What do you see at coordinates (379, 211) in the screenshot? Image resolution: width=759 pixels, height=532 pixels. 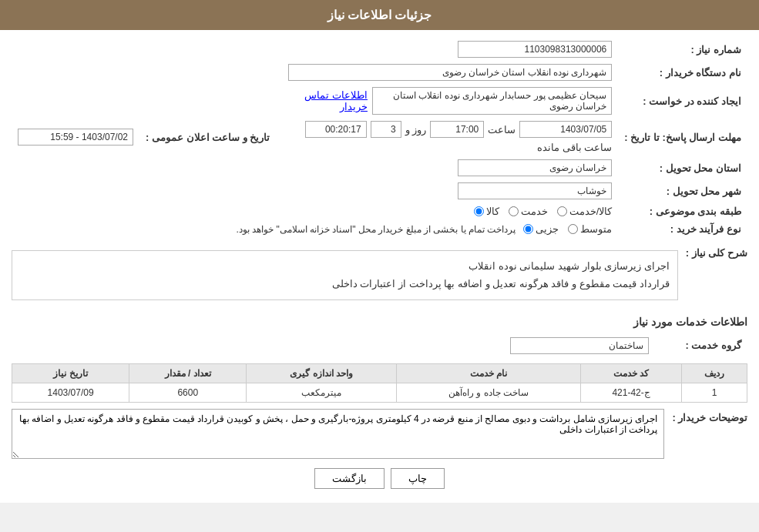 I see `category-row: طبقه بندی موضوعی : کالا/خدمت خدمت` at bounding box center [379, 211].